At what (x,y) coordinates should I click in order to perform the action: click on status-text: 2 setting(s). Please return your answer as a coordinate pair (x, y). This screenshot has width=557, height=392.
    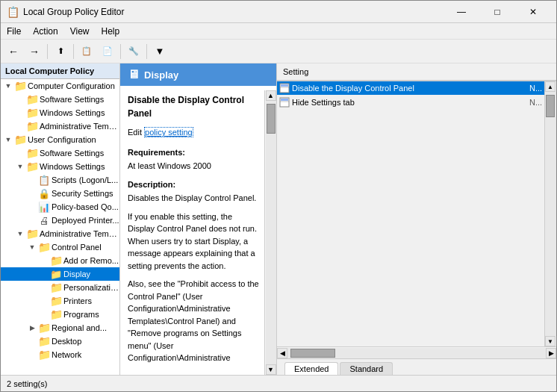
    Looking at the image, I should click on (27, 384).